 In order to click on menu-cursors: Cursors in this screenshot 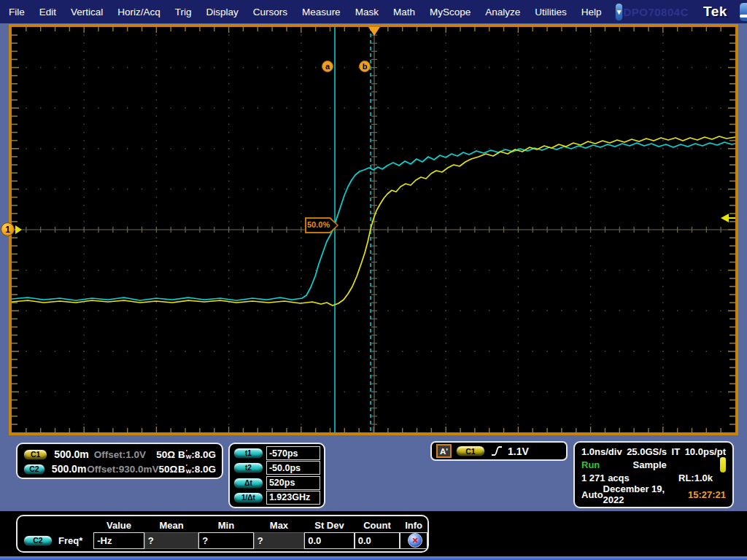, I will do `click(270, 12)`.